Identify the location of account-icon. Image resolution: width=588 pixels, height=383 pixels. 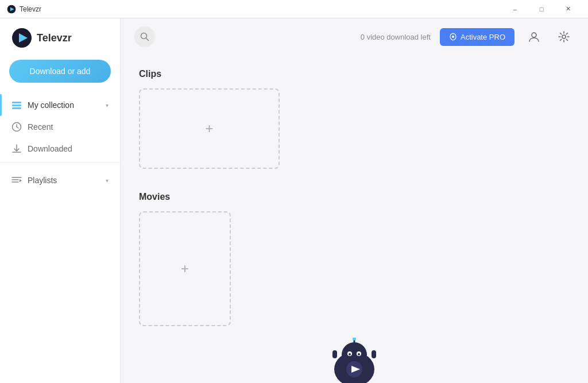
(534, 37).